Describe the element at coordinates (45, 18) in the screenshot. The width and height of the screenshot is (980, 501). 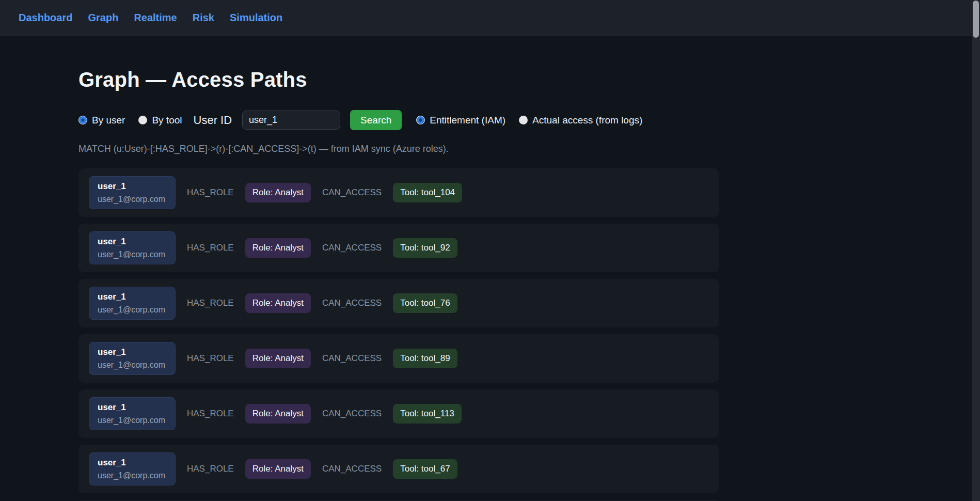
I see `nav-item-dashboard: Dashboard` at that location.